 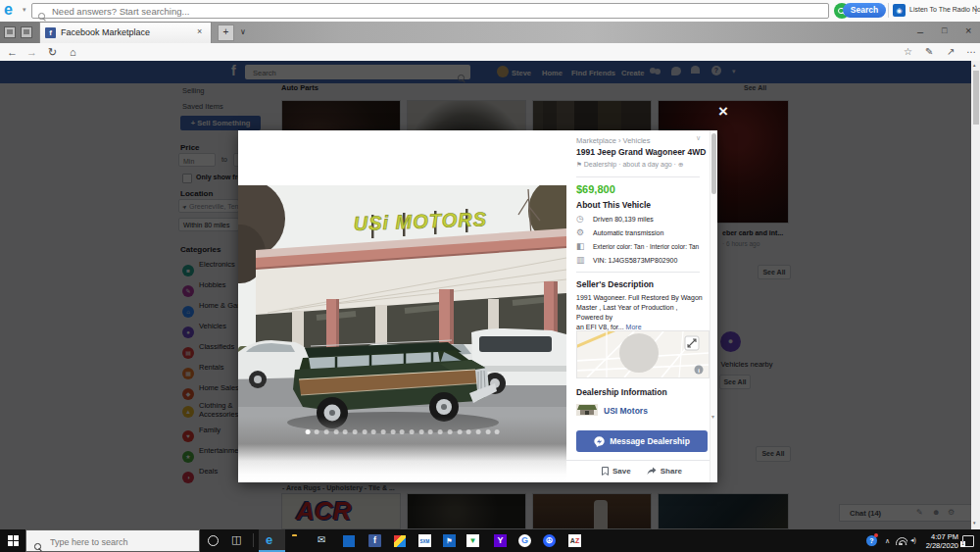 I want to click on taskbar-mail-icon: ✉, so click(x=321, y=539).